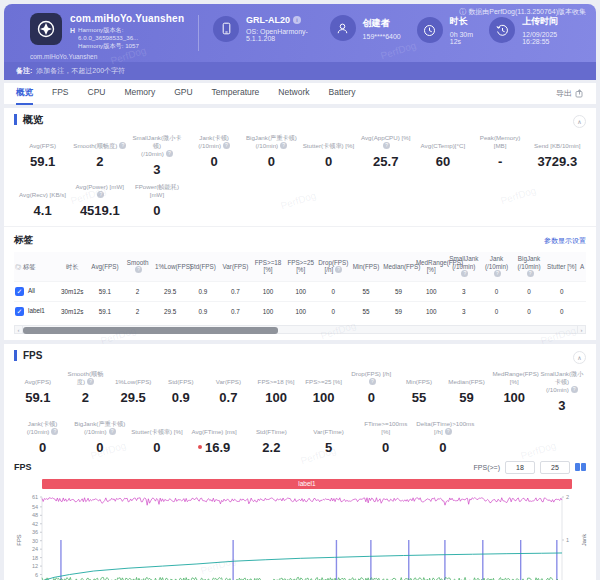  What do you see at coordinates (304, 536) in the screenshot?
I see `fps-line-chart: 0612182430364248546101200:0001:3603:1204…` at bounding box center [304, 536].